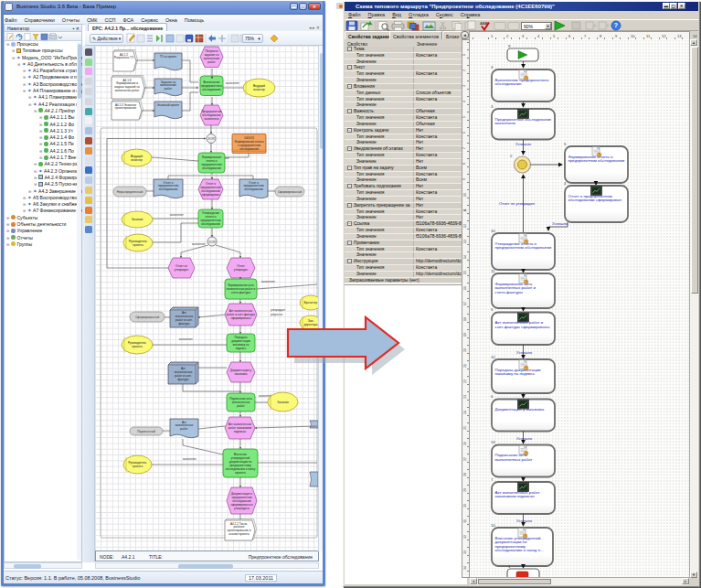 This screenshot has height=588, width=701. Describe the element at coordinates (514, 459) in the screenshot. I see `svg-text: выполненных работ` at that location.